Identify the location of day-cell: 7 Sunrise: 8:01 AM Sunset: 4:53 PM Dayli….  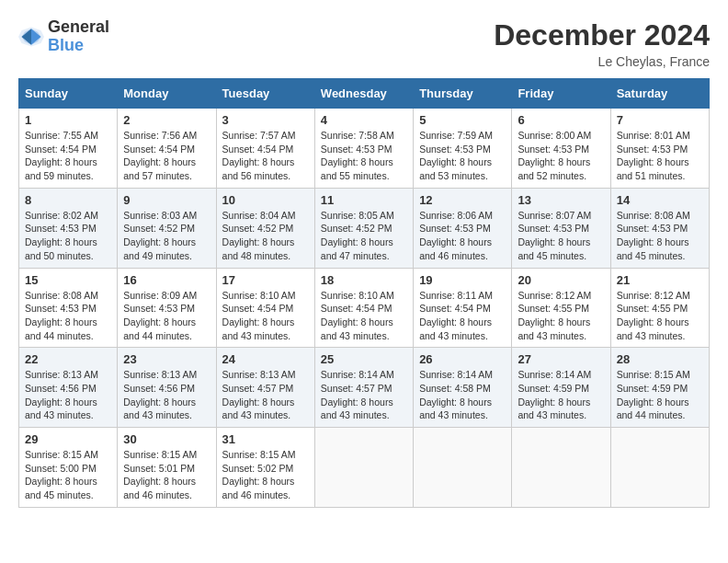
(660, 149).